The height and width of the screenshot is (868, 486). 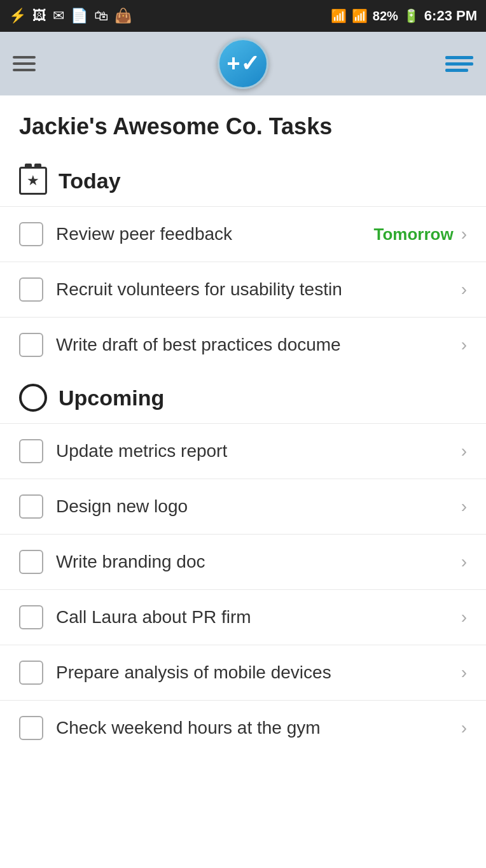 I want to click on upcoming-section-label: Upcoming, so click(x=111, y=398).